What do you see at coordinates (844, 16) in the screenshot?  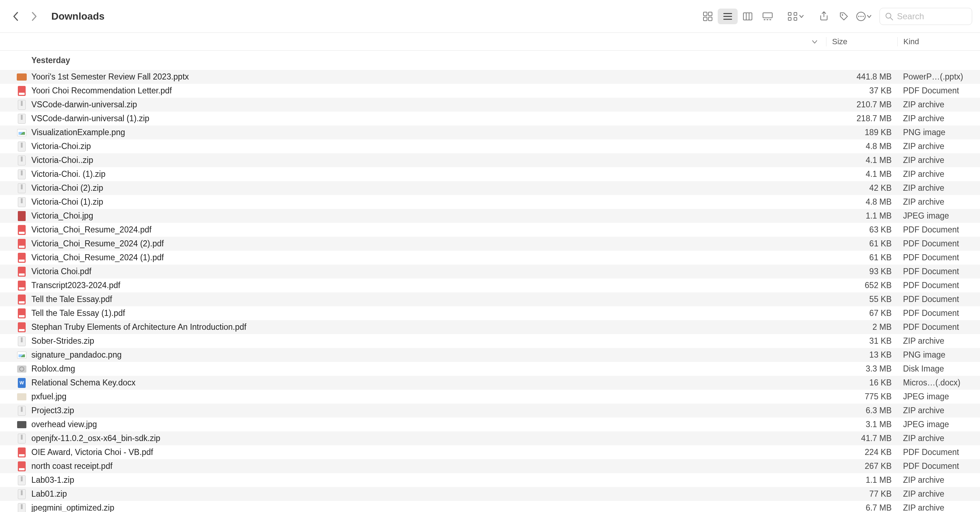 I see `tags-button` at bounding box center [844, 16].